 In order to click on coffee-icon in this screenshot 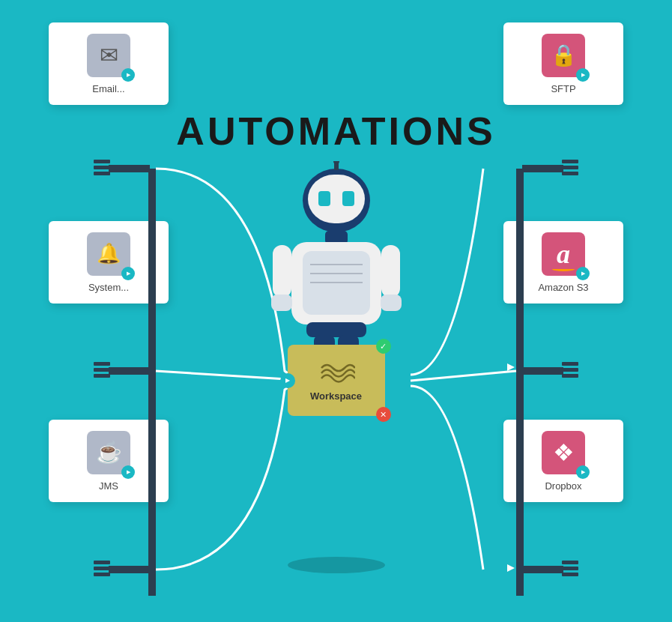, I will do `click(109, 453)`.